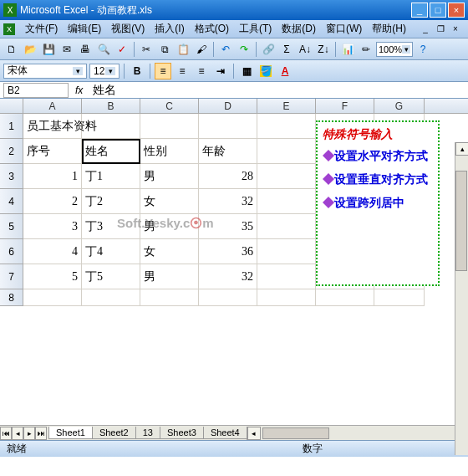 The width and height of the screenshot is (468, 476). I want to click on row-header: 2, so click(12, 151).